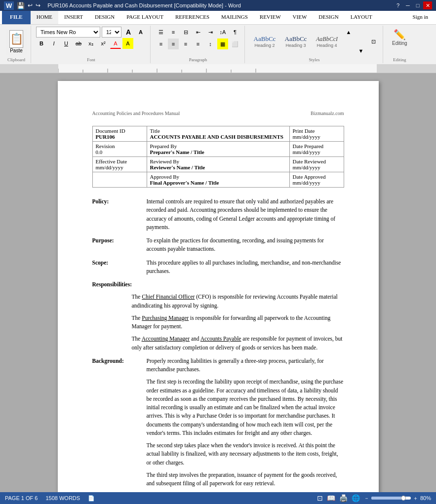 Image resolution: width=436 pixels, height=504 pixels. I want to click on bold-button: B, so click(41, 43).